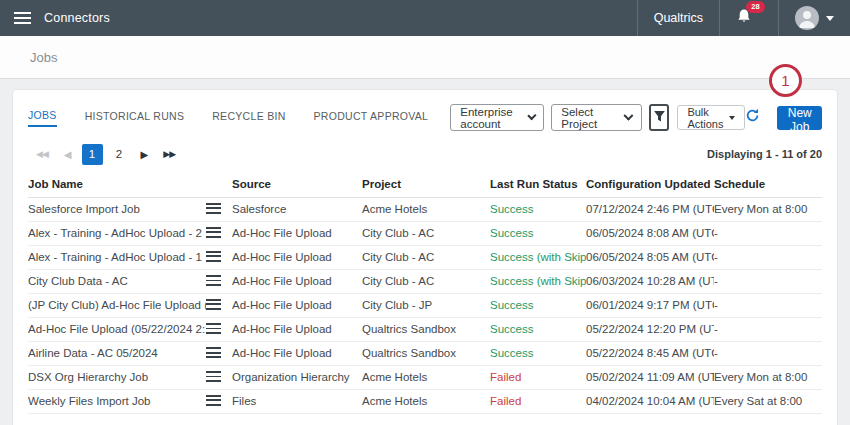  I want to click on new-job-button: New Job, so click(800, 118).